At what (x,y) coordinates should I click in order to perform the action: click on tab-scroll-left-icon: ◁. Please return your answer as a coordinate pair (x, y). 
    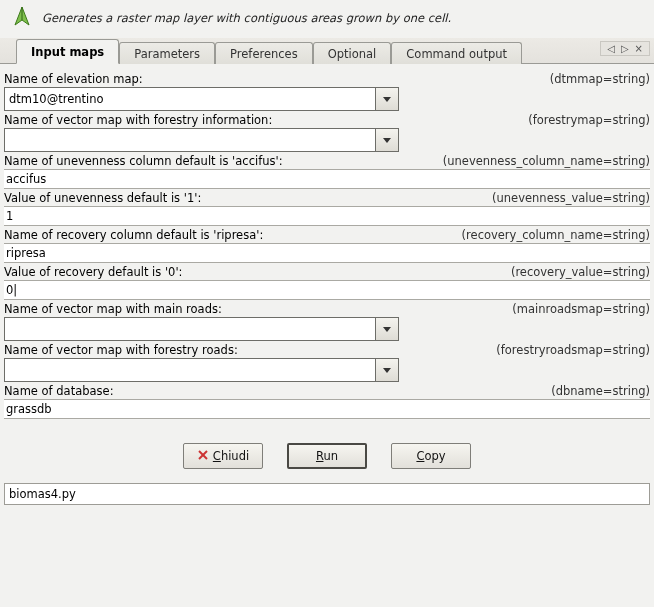
    Looking at the image, I should click on (611, 48).